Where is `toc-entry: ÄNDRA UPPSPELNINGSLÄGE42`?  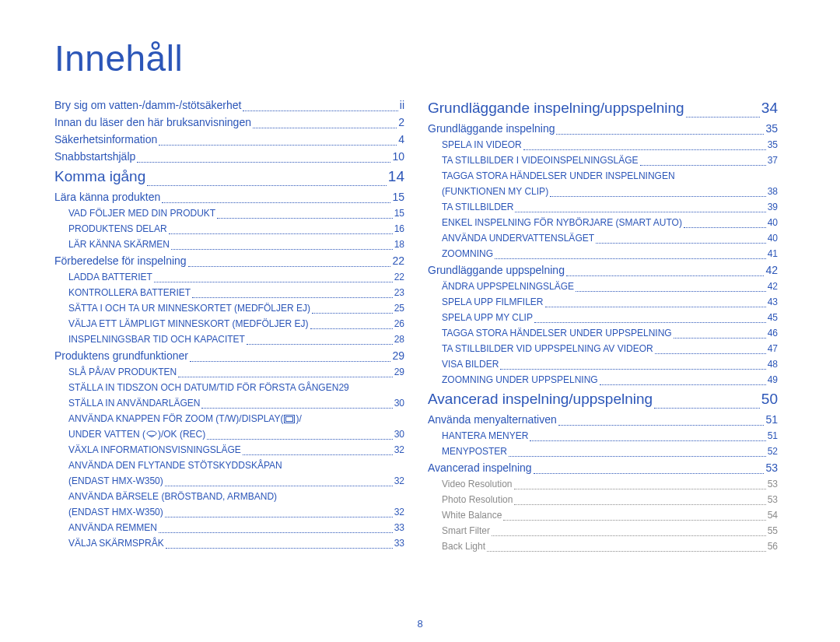 toc-entry: ÄNDRA UPPSPELNINGSLÄGE42 is located at coordinates (603, 286).